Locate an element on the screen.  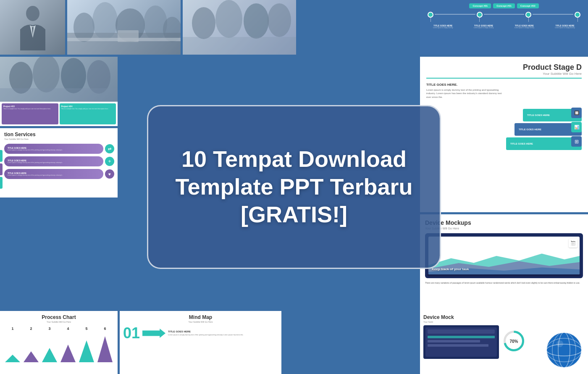
project-3-title: Project #03 is located at coordinates (30, 106).